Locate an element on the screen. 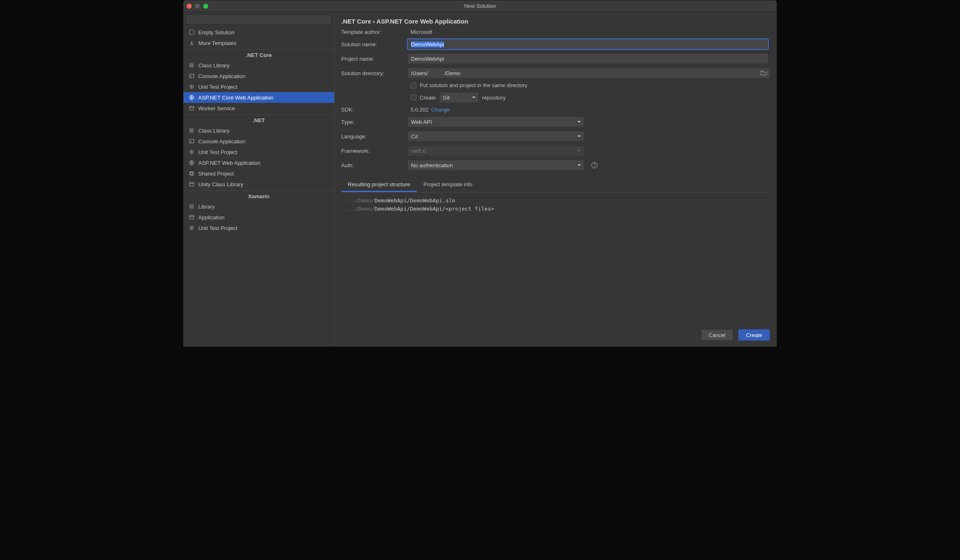  sidebar-item-console-app-net: Console Application is located at coordinates (259, 141).